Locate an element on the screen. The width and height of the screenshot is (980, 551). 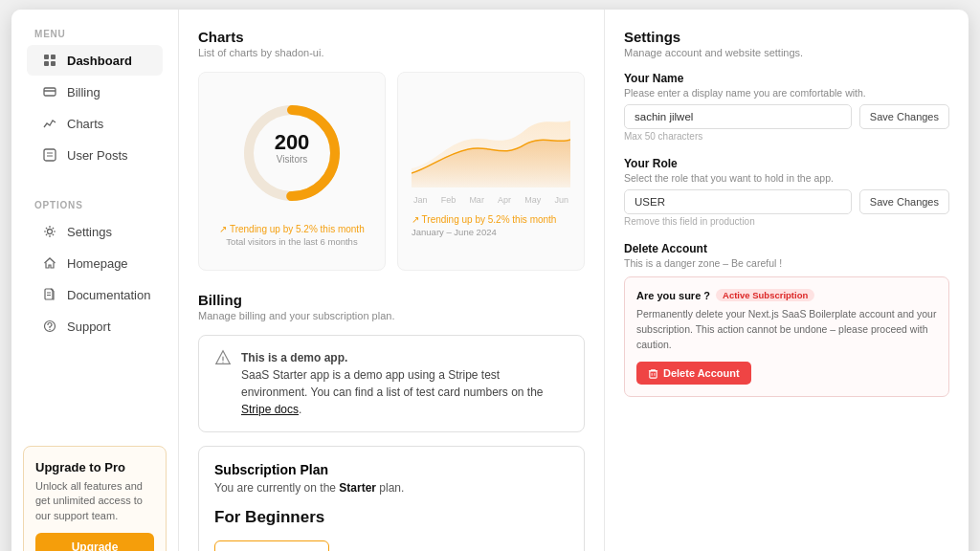
delete-account-title: Delete Account is located at coordinates (787, 249).